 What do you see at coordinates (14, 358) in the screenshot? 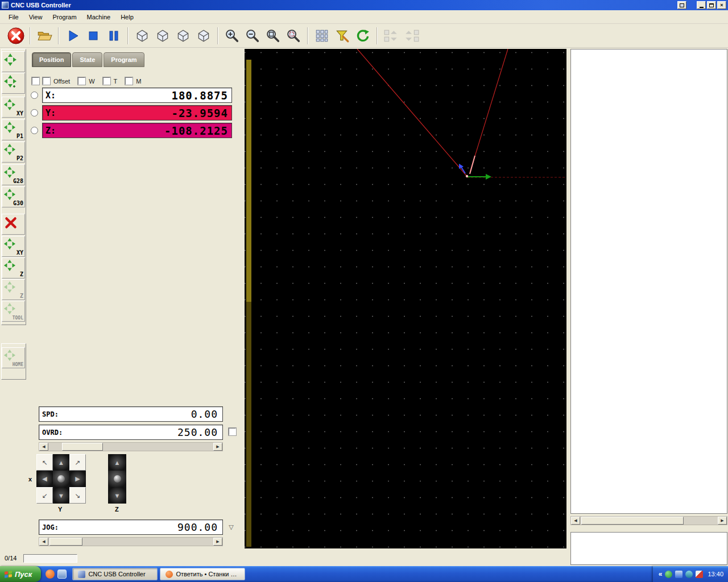
I see `home-button: HOME` at bounding box center [14, 358].